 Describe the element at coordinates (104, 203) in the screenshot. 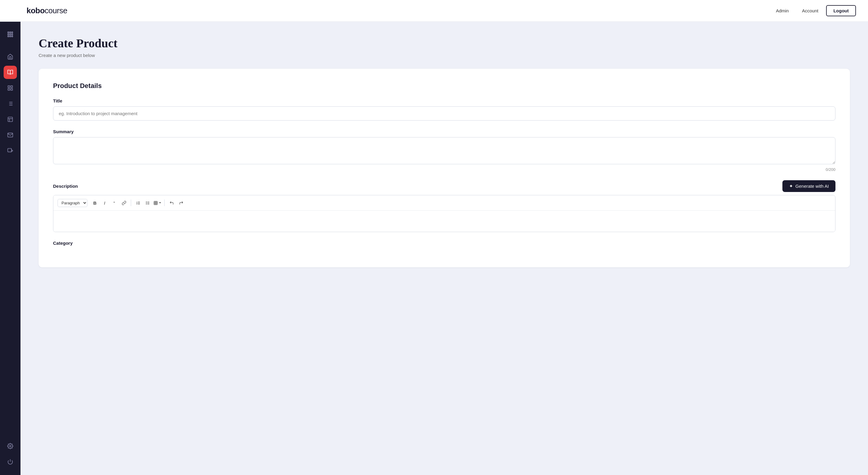

I see `italic-button: I` at that location.